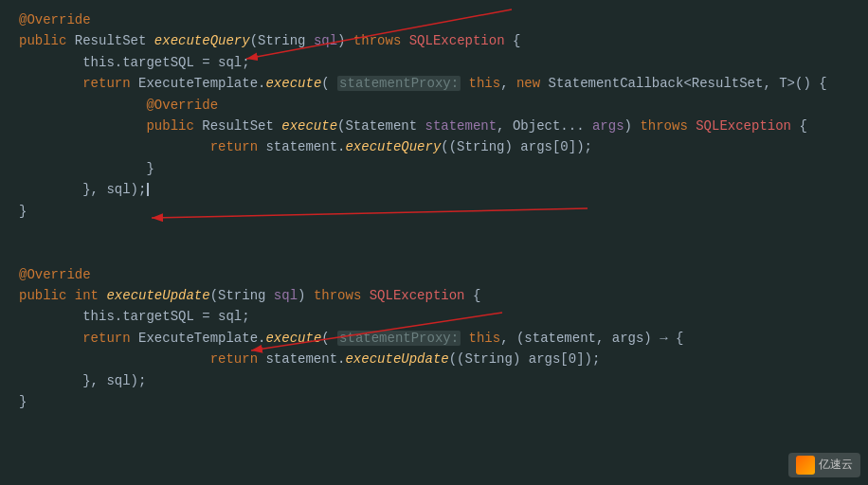 The width and height of the screenshot is (868, 485). What do you see at coordinates (434, 147) in the screenshot?
I see `code-line: return statement.executeQuery((String) a…` at bounding box center [434, 147].